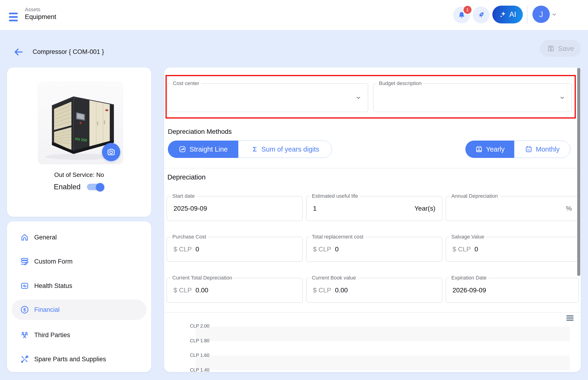  What do you see at coordinates (25, 335) in the screenshot?
I see `third-parties-icon` at bounding box center [25, 335].